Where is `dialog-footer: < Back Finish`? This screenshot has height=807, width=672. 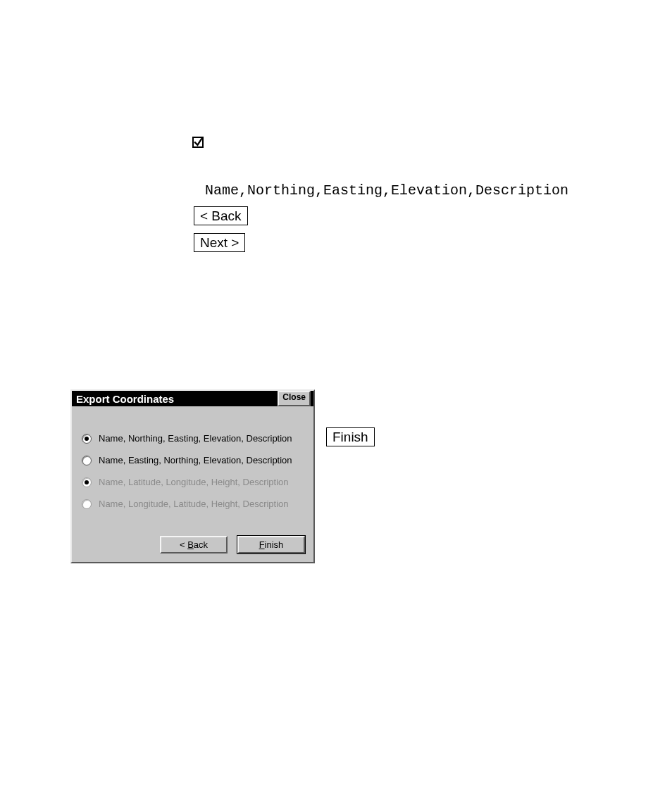
dialog-footer: < Back Finish is located at coordinates (193, 545).